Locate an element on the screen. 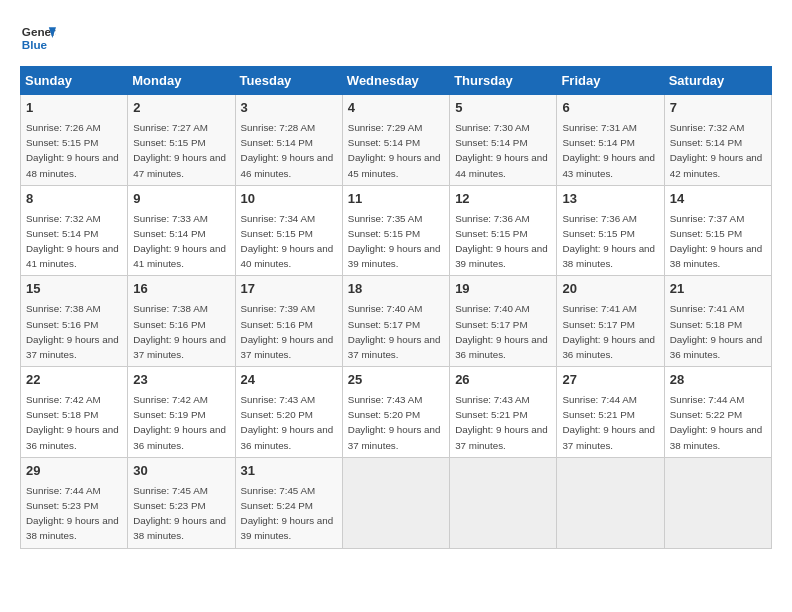 The height and width of the screenshot is (612, 792). day-cell: 10Sunrise: 7:34 AMSunset: 5:15 PMDayligh… is located at coordinates (288, 230).